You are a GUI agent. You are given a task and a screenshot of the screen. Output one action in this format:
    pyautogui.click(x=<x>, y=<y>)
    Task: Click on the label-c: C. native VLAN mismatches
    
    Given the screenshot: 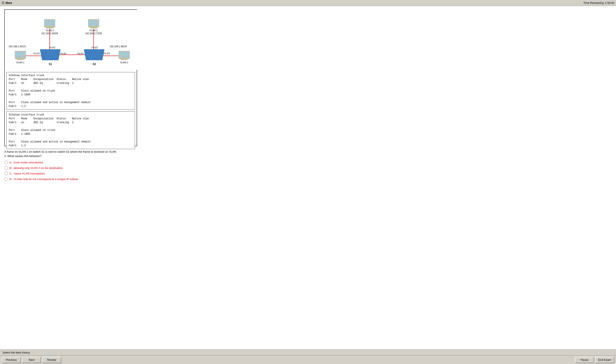 What is the action you would take?
    pyautogui.click(x=27, y=174)
    